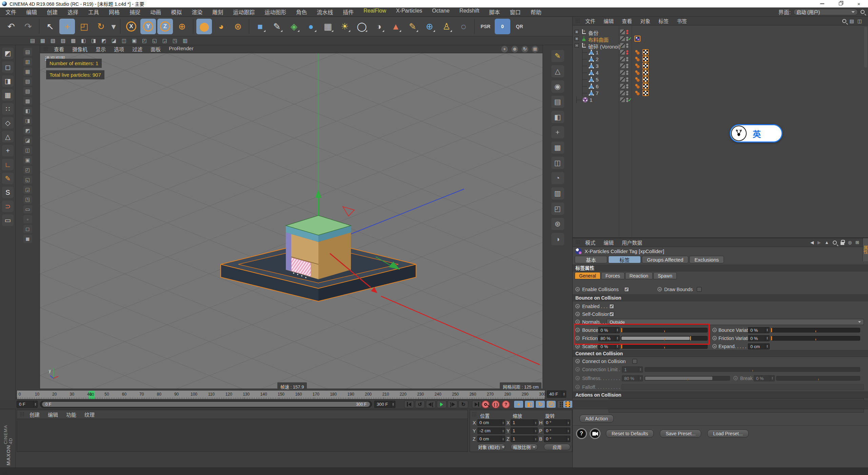 This screenshot has width=868, height=475. I want to click on viewport-solo-button: S, so click(8, 192).